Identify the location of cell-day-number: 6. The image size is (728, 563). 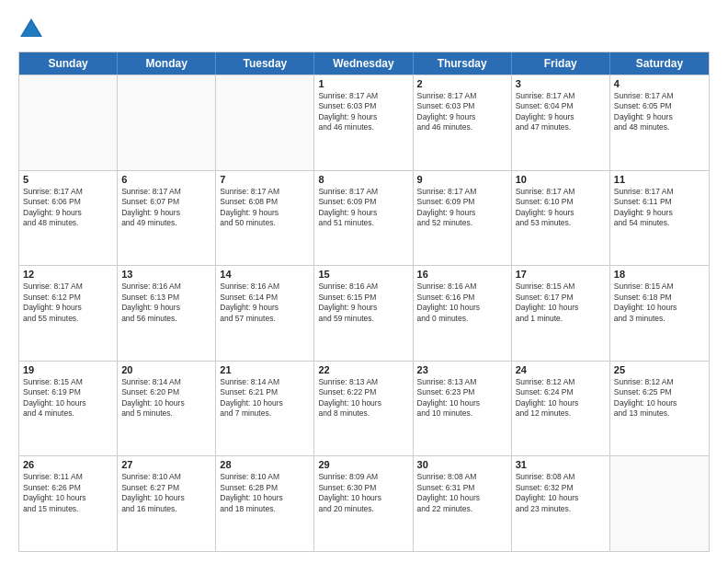
(166, 179).